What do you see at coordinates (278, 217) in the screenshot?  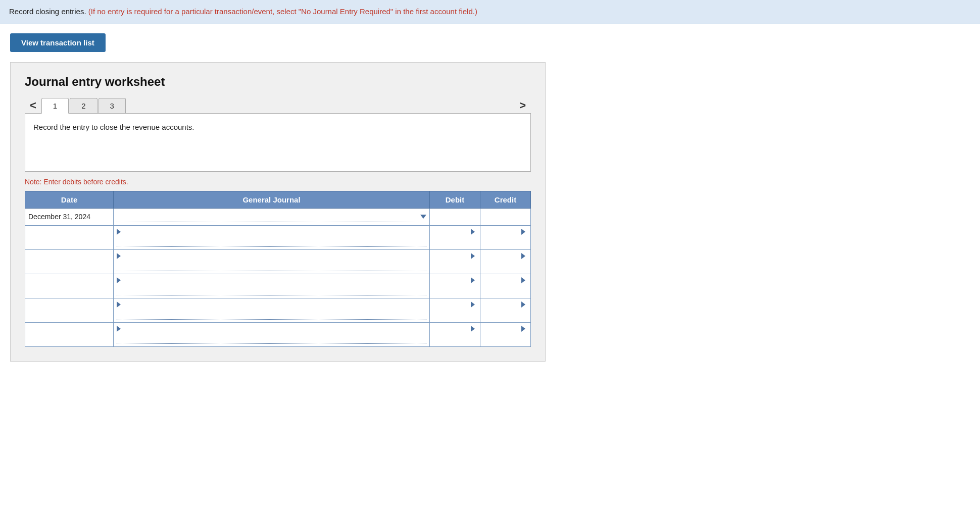 I see `table-row: December 31, 2024` at bounding box center [278, 217].